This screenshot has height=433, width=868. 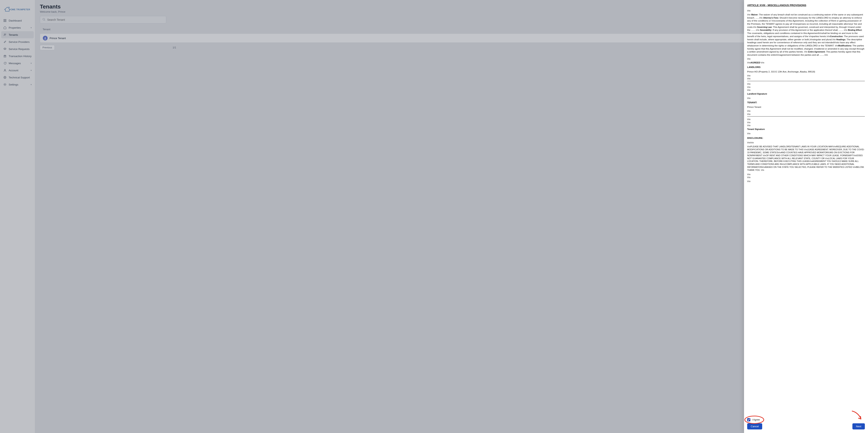 What do you see at coordinates (771, 18) in the screenshot?
I see `attorney-label: Attorney's Fees:` at bounding box center [771, 18].